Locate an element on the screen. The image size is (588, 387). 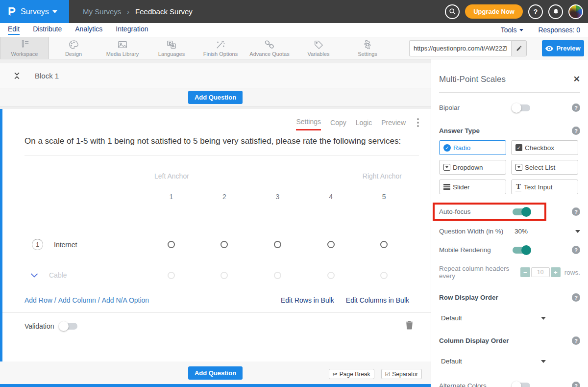
separator-button: ☑ Separator is located at coordinates (402, 374).